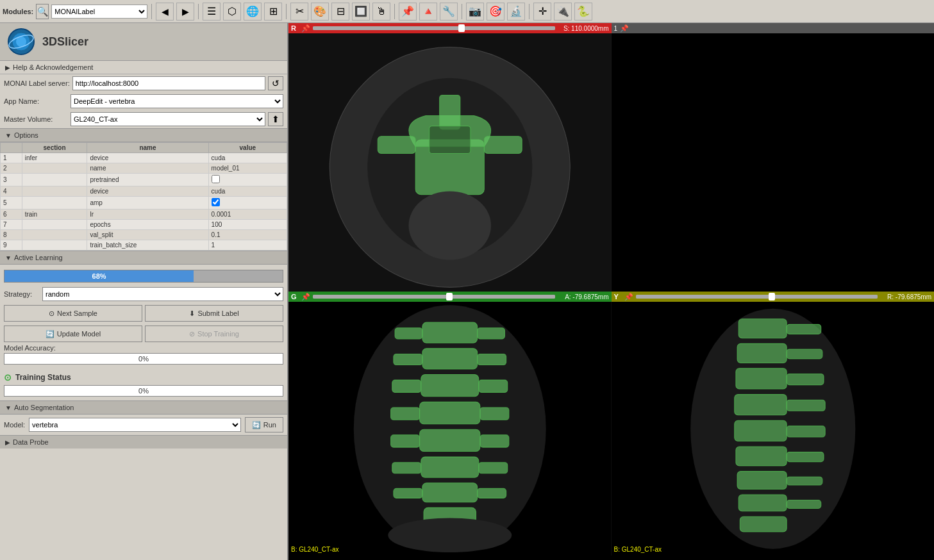 The width and height of the screenshot is (934, 560). What do you see at coordinates (450, 297) in the screenshot?
I see `coronal-slice-header: G 📌 A: -79.6875mm` at bounding box center [450, 297].